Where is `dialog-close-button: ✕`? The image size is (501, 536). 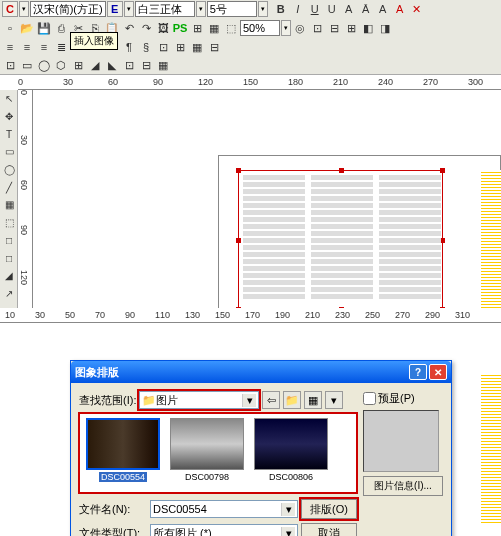 dialog-close-button: ✕ is located at coordinates (438, 372).